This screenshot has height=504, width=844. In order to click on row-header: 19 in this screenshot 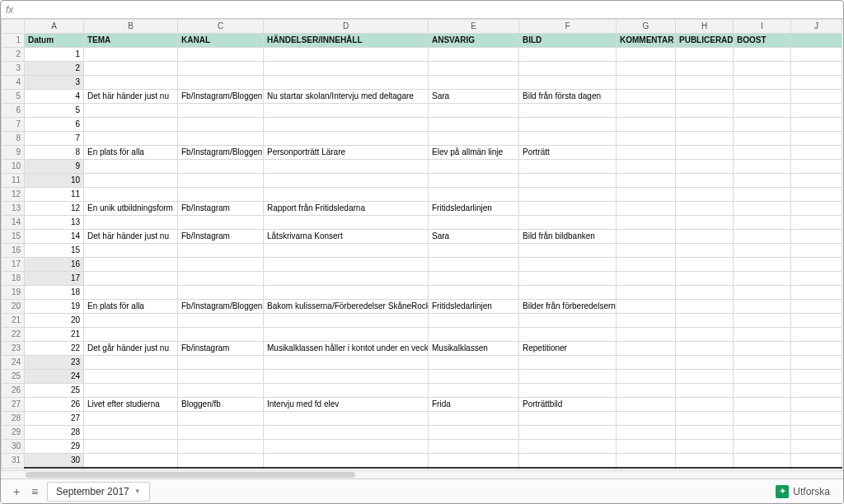, I will do `click(13, 293)`.